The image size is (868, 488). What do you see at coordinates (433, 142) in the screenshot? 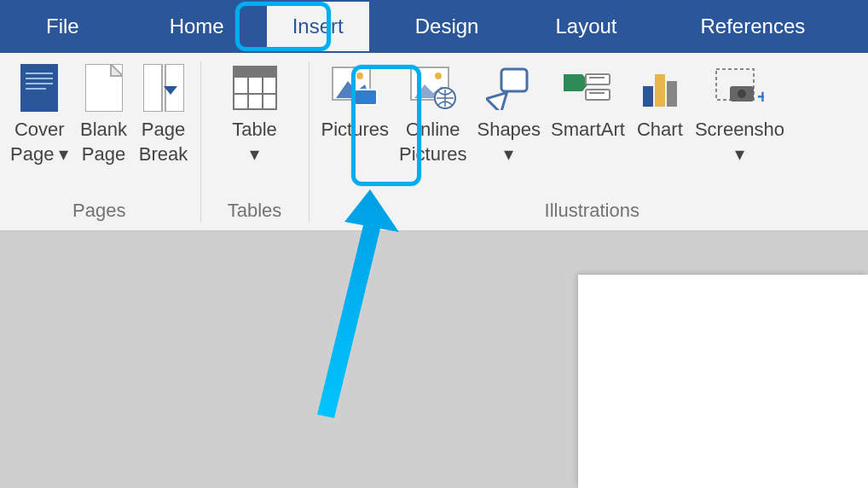
I see `online-pictures-label: Online Pictures` at bounding box center [433, 142].